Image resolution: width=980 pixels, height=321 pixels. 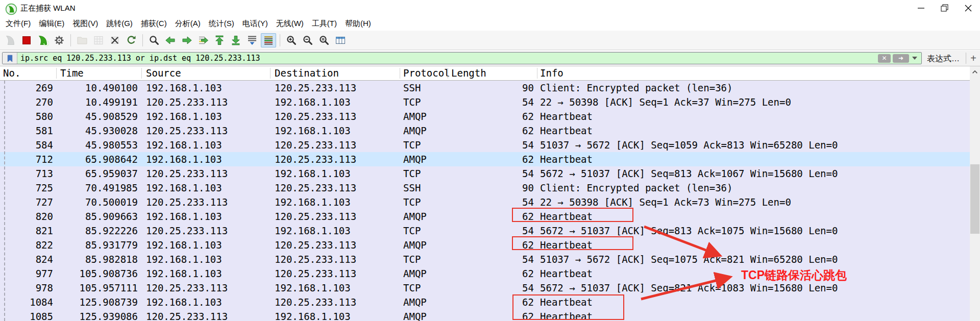 I want to click on cell-protocol: SSH, so click(x=425, y=188).